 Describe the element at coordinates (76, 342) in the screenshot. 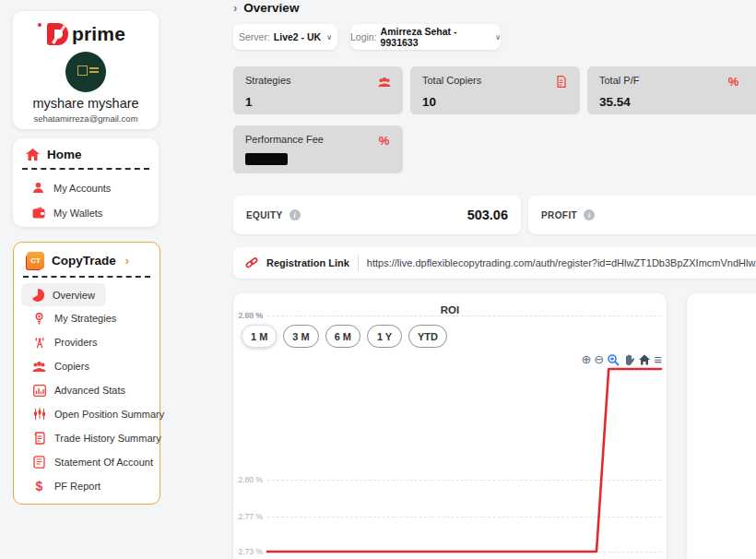

I see `sidebar-item-label: Providers` at that location.